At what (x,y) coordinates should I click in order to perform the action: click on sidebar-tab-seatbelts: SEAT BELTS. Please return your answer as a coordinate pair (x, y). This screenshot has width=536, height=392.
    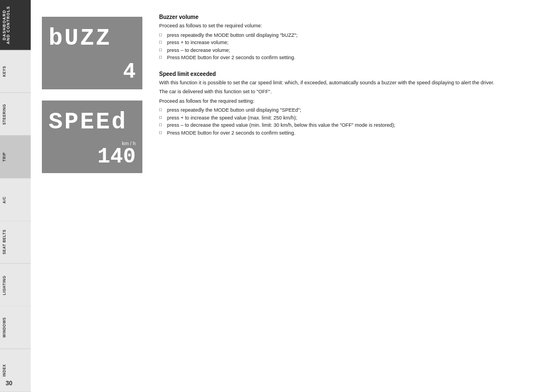
    Looking at the image, I should click on (16, 242).